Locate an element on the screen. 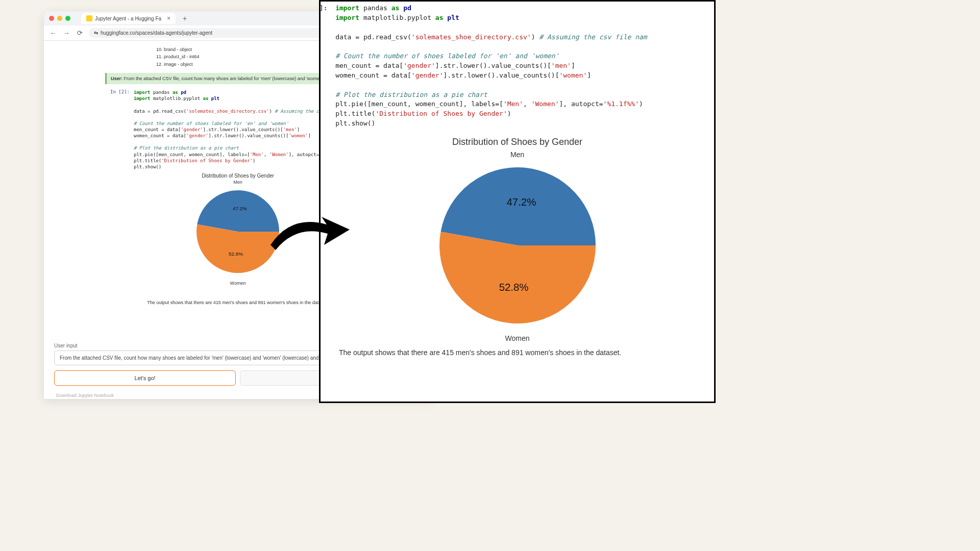 The height and width of the screenshot is (551, 980). browser-tab: Jupyter Agent - a Hugging Fa × is located at coordinates (129, 18).